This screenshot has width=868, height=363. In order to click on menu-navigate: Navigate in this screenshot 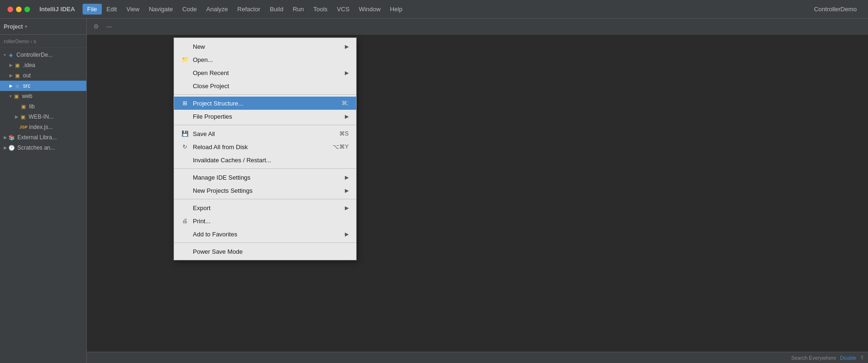, I will do `click(160, 9)`.